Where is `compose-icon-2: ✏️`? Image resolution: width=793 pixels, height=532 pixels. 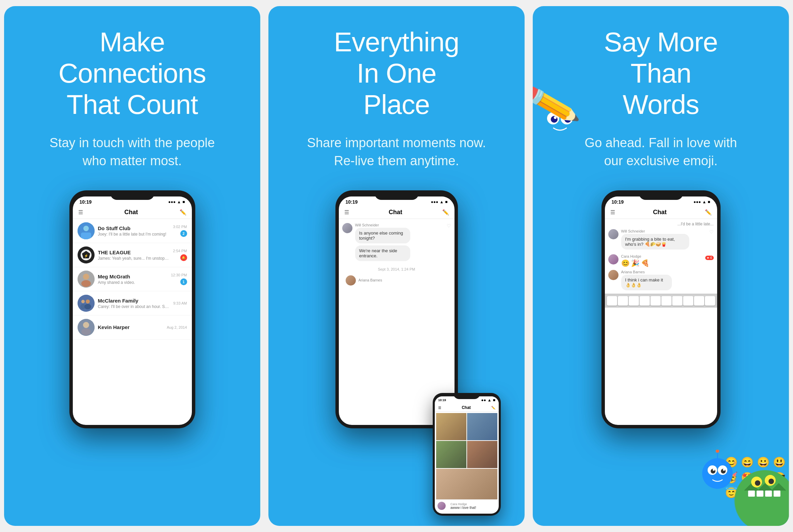 compose-icon-2: ✏️ is located at coordinates (446, 212).